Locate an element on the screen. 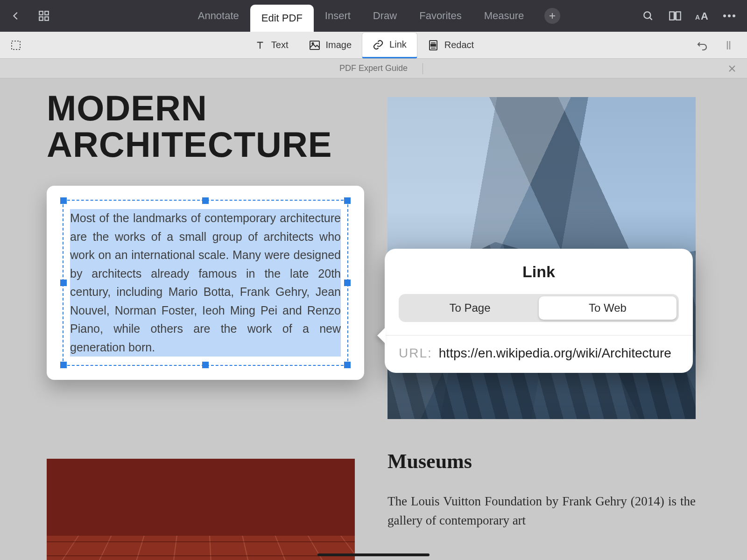  resize-handle-br is located at coordinates (347, 365).